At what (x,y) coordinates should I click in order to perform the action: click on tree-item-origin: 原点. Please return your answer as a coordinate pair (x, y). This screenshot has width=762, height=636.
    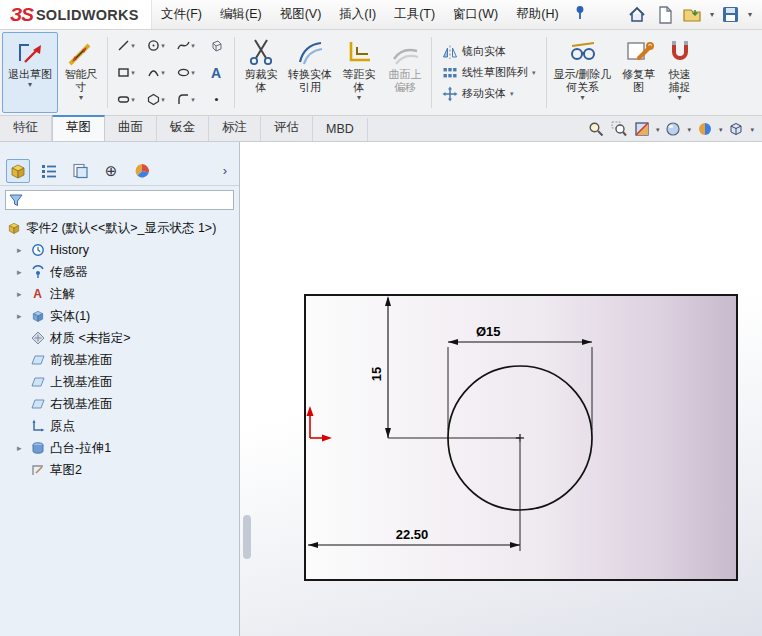
    Looking at the image, I should click on (120, 426).